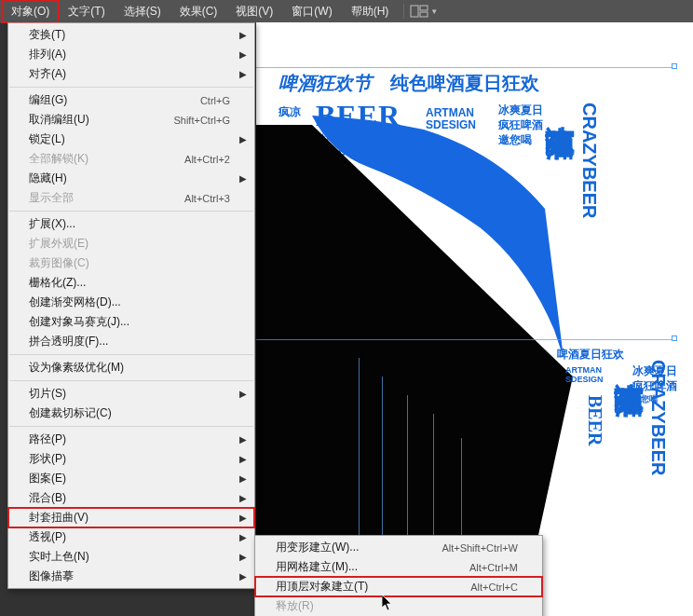 The width and height of the screenshot is (693, 616). What do you see at coordinates (106, 158) in the screenshot?
I see `menu-item-label: 全部解锁(K)` at bounding box center [106, 158].